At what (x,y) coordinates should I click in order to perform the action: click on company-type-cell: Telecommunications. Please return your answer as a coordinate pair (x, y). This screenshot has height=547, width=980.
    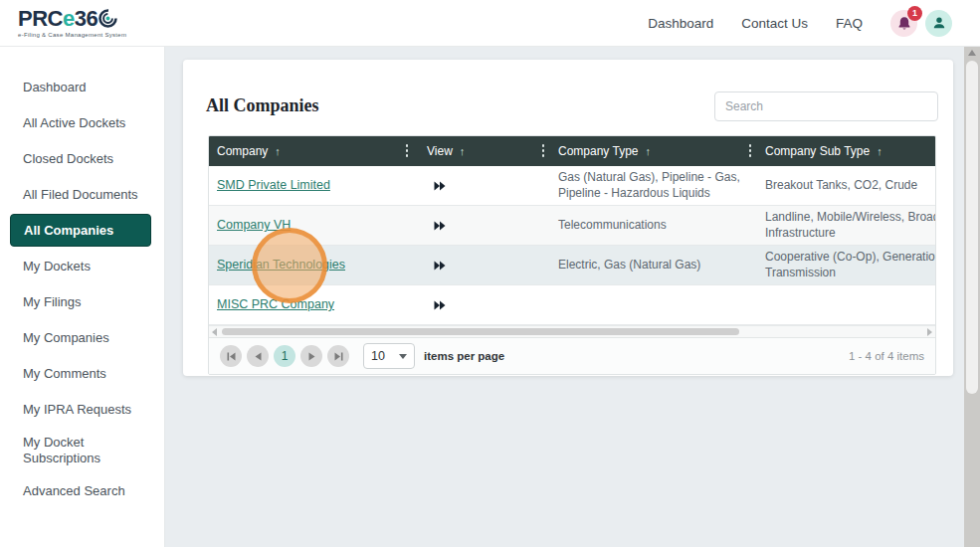
    Looking at the image, I should click on (654, 225).